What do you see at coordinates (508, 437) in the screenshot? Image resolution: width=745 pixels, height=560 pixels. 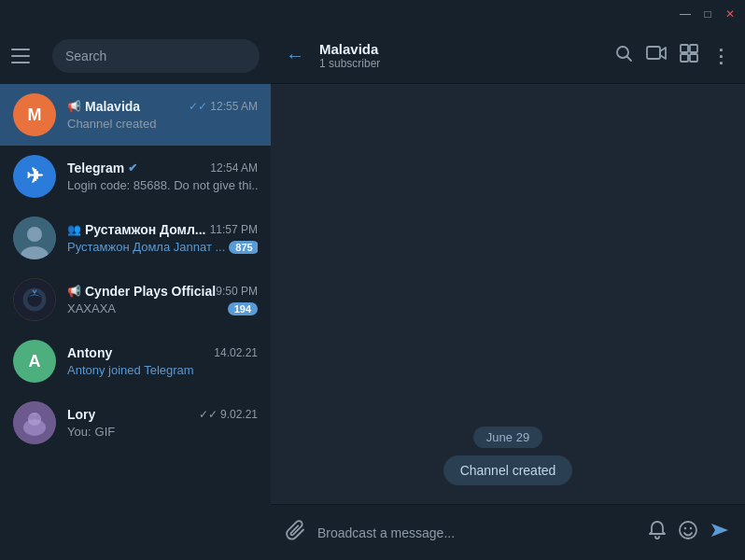 I see `date-badge: June 29` at bounding box center [508, 437].